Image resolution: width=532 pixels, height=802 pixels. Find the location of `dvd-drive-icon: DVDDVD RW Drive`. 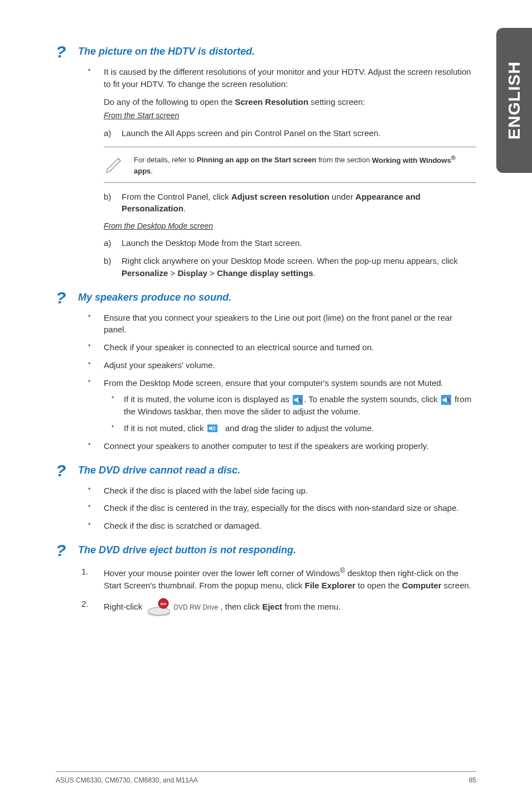

dvd-drive-icon: DVDDVD RW Drive is located at coordinates (182, 607).